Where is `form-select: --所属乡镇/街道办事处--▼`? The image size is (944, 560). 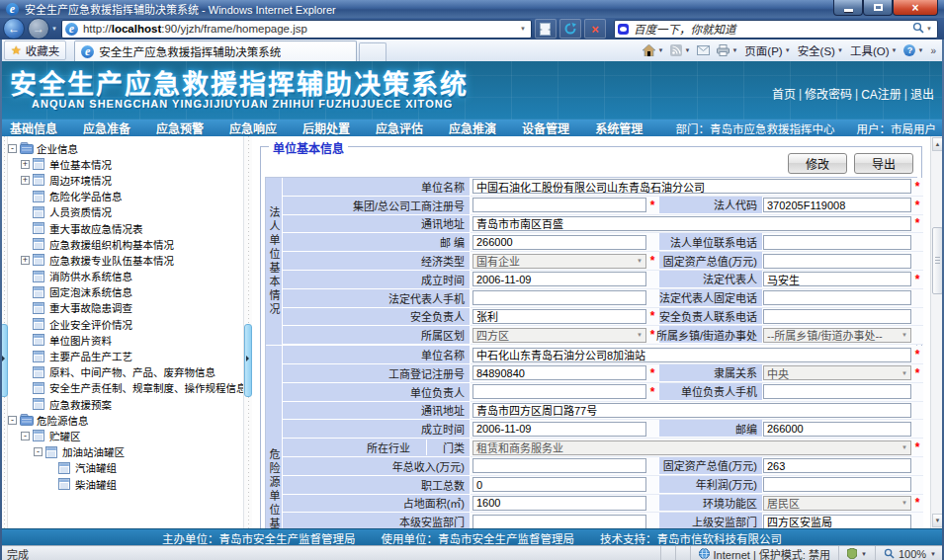 form-select: --所属乡镇/街道办事处--▼ is located at coordinates (837, 336).